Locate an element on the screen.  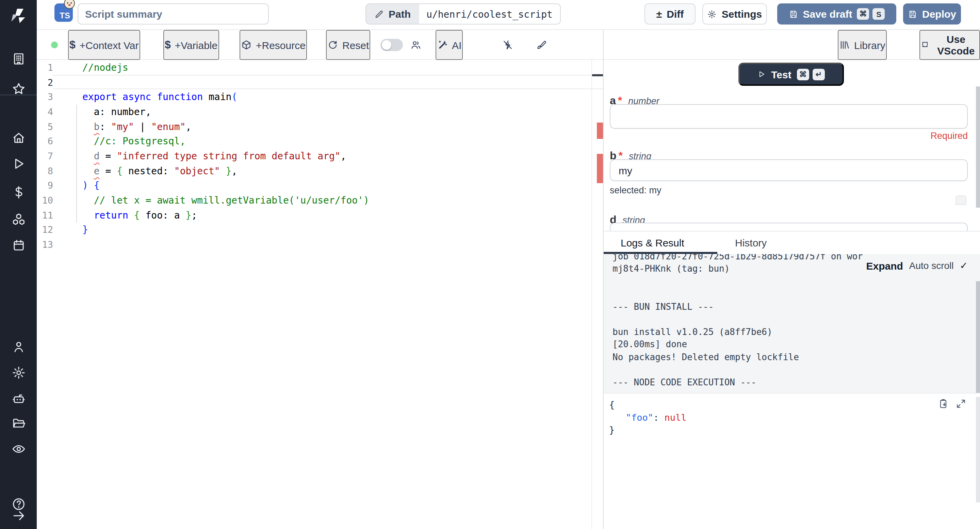
workspace-logo-icon is located at coordinates (18, 17).